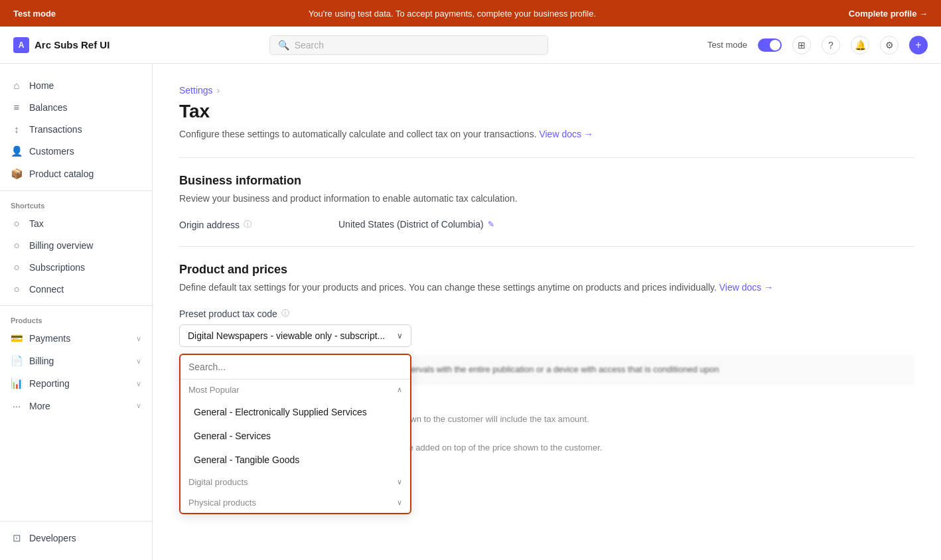 This screenshot has height=560, width=941. What do you see at coordinates (76, 312) in the screenshot?
I see `sidebar: ⌂ Home ≡ Balances ↕ Transactions 👤 Custo…` at bounding box center [76, 312].